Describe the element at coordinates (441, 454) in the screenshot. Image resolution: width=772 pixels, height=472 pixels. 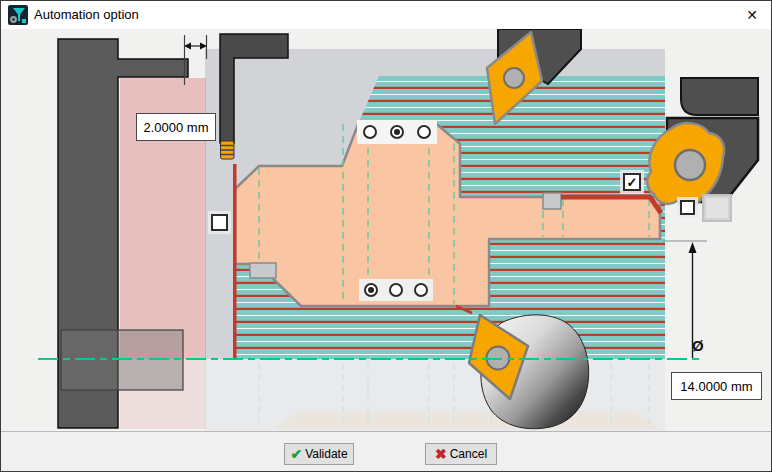
I see `cancel-x-icon: ✖` at that location.